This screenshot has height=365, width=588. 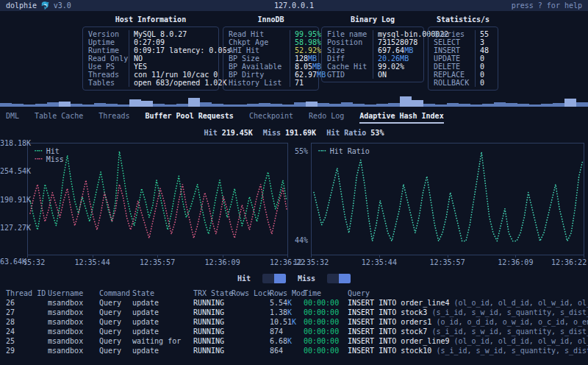 I want to click on legend-entry: ⠒⠒Miss, so click(x=49, y=159).